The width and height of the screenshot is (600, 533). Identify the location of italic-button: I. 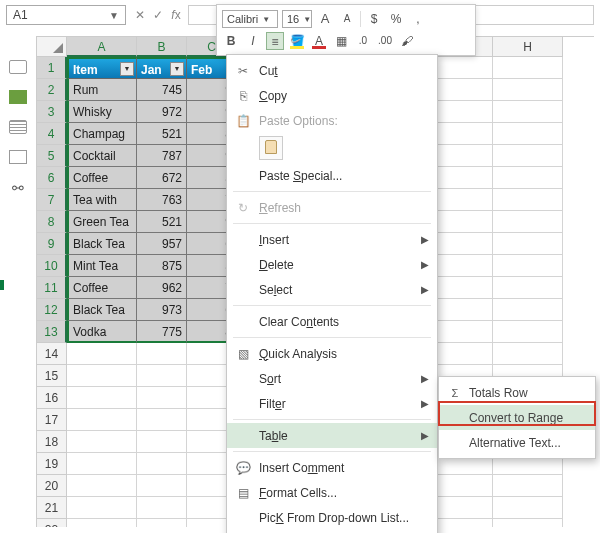
(253, 41).